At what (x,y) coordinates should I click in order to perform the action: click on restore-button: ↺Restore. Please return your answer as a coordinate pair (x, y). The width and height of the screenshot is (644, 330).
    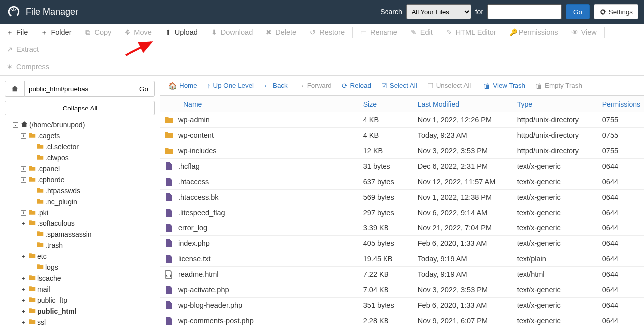
    Looking at the image, I should click on (327, 32).